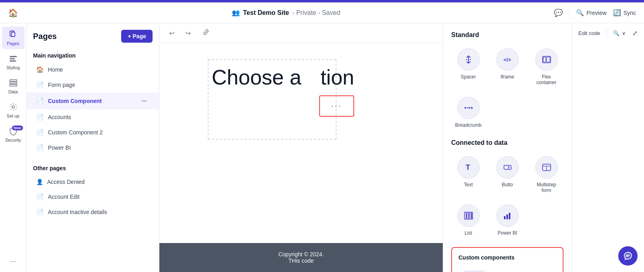 The image size is (644, 272). What do you see at coordinates (93, 212) in the screenshot?
I see `nav-item-account-inactive: 📄 Account Inactive details` at bounding box center [93, 212].